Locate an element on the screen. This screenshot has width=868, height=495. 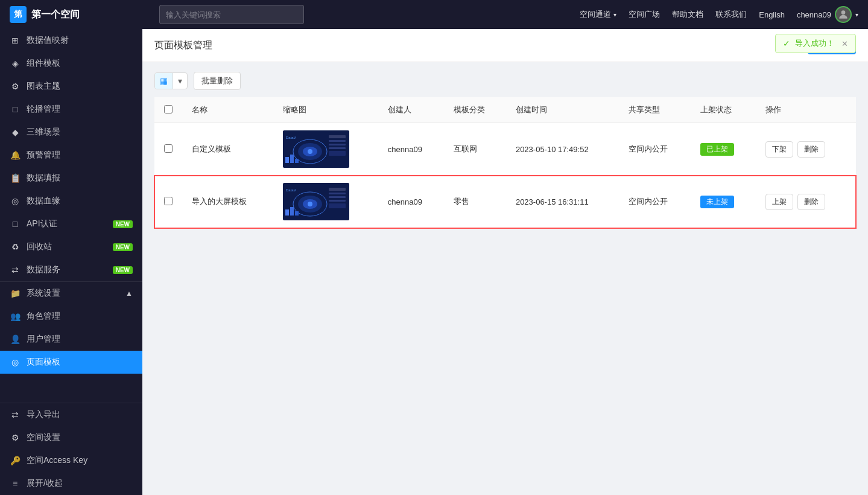
status-badge-online: 已上架 is located at coordinates (717, 150).